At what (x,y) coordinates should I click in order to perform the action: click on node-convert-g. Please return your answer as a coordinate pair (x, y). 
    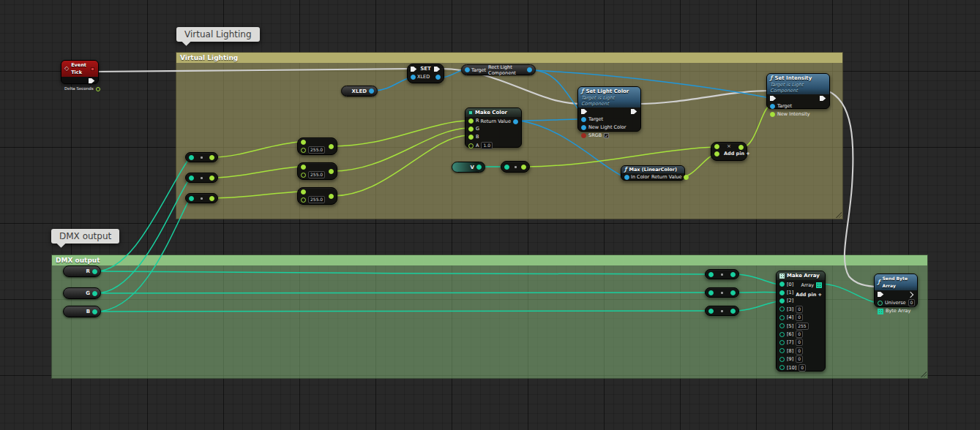
    Looking at the image, I should click on (202, 178).